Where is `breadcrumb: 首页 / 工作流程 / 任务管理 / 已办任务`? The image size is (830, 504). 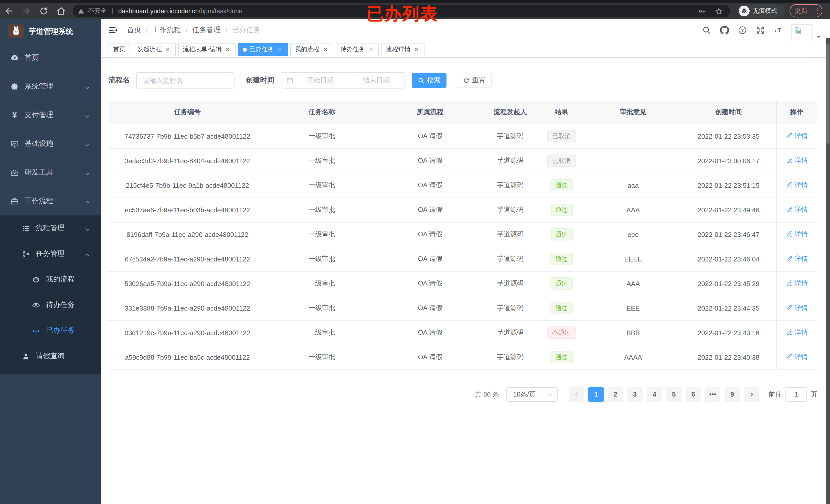
breadcrumb: 首页 / 工作流程 / 任务管理 / 已办任务 is located at coordinates (194, 30).